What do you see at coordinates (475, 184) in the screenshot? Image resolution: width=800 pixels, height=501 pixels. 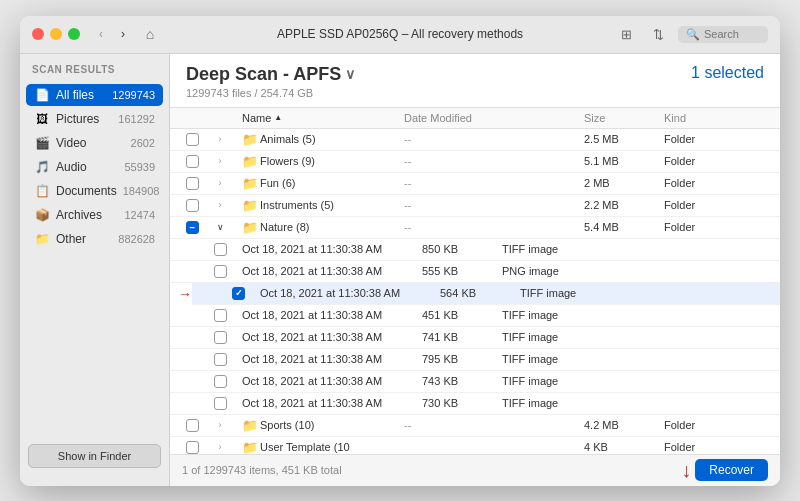 I see `table-row: › 📁 Fun (6) -- 2 MB Folder` at bounding box center [475, 184].